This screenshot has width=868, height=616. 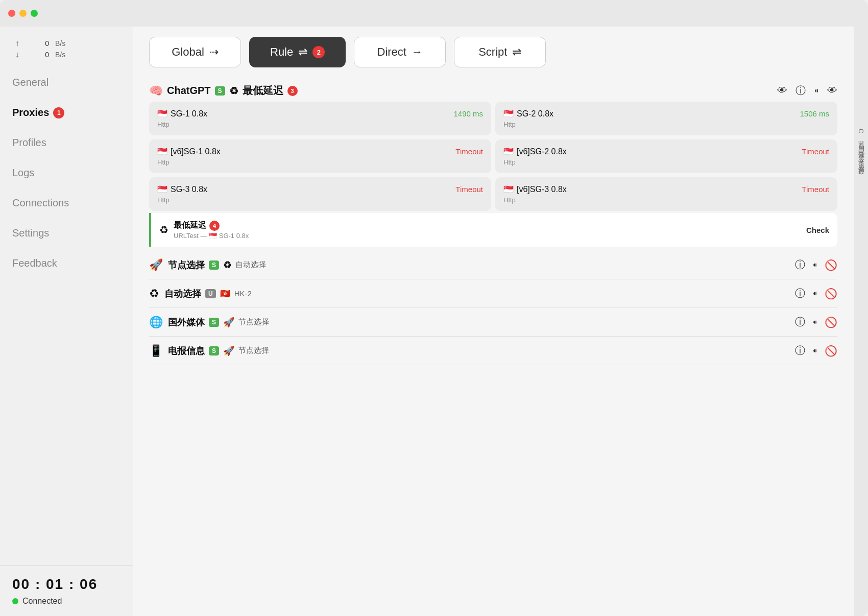 I want to click on node-v6sg2: 🇸🇬 [v6]SG-2 0.8x Timeout Http, so click(x=666, y=156).